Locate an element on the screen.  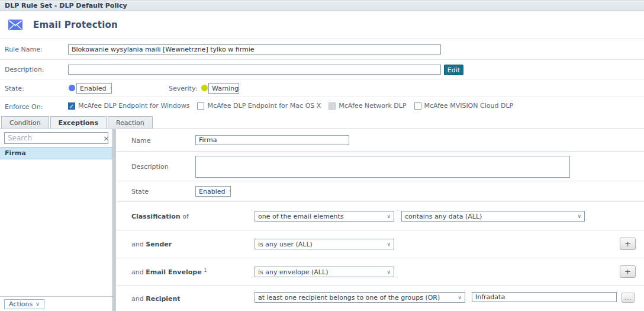
description-input is located at coordinates (255, 70).